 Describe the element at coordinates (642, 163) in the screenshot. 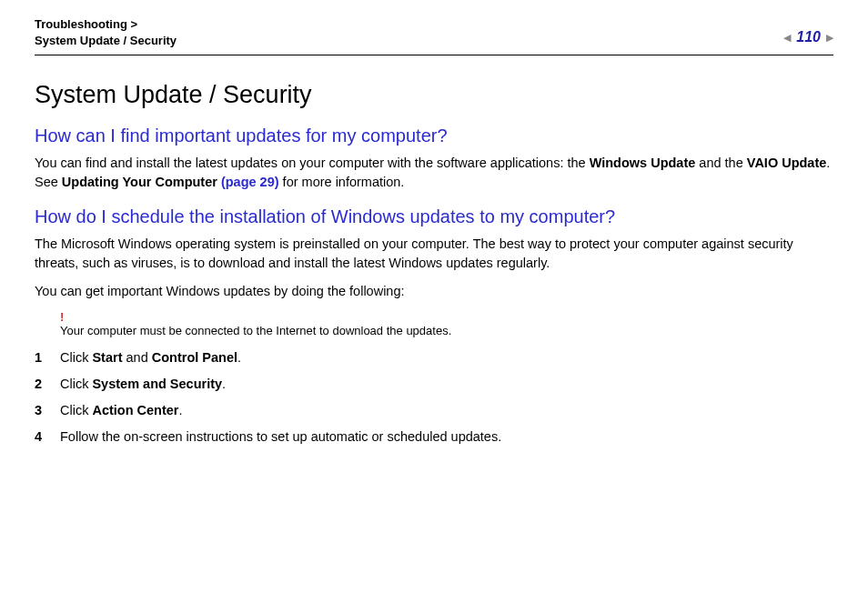

I see `bold-text: Windows Update` at that location.